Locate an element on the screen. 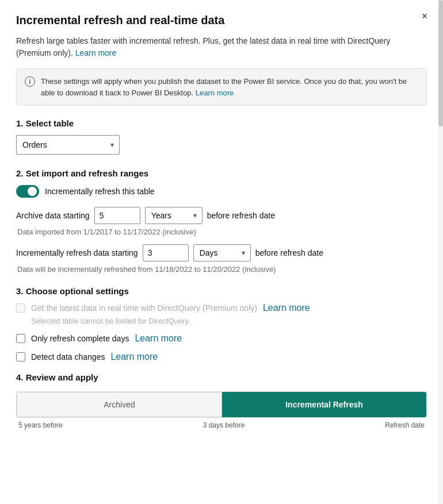  detect-changes-learn-more-link: Learn more is located at coordinates (134, 357).